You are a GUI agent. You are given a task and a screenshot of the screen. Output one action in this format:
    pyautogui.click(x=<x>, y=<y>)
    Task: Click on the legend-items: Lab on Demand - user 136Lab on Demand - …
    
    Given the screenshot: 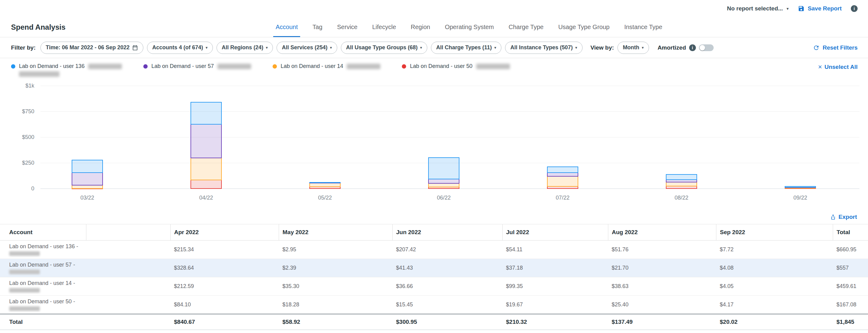 What is the action you would take?
    pyautogui.click(x=260, y=70)
    